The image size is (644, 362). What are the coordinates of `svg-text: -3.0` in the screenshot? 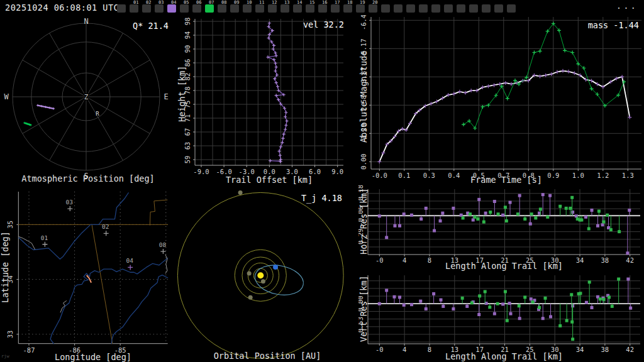 It's located at (247, 172).